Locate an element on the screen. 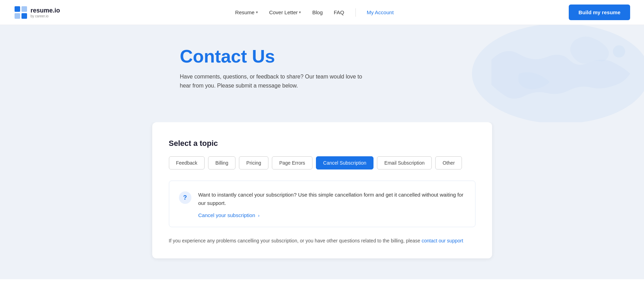  topic-feedback: Feedback is located at coordinates (187, 163).